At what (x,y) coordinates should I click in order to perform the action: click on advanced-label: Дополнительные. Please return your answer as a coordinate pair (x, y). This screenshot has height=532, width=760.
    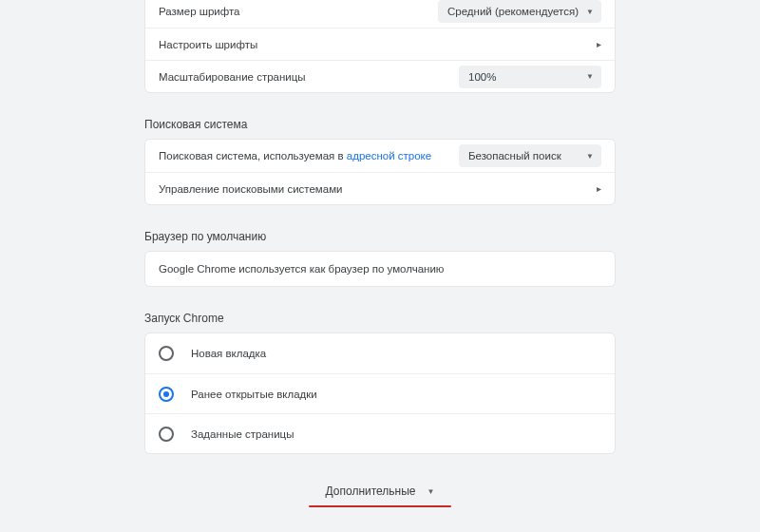
    Looking at the image, I should click on (370, 491).